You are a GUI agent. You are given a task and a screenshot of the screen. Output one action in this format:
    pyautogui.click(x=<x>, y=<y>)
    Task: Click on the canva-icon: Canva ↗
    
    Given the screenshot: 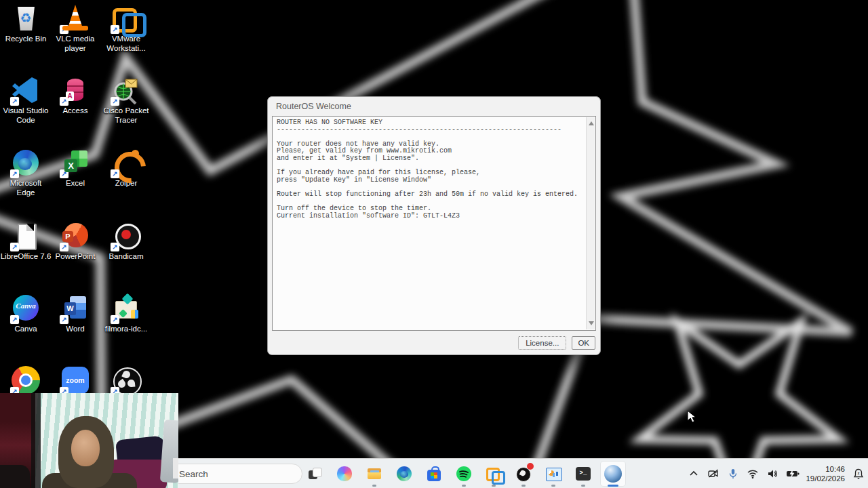 What is the action you would take?
    pyautogui.click(x=26, y=308)
    